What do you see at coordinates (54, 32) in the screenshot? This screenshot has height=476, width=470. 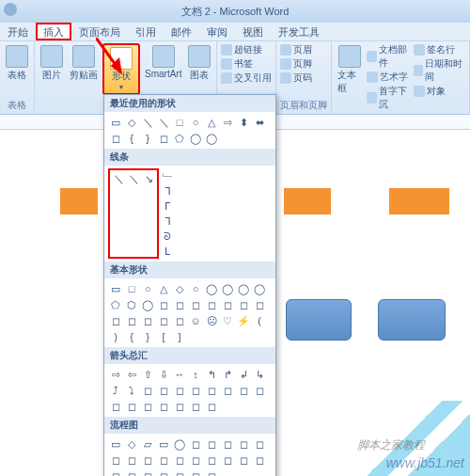 I see `tab-insert: 插入` at bounding box center [54, 32].